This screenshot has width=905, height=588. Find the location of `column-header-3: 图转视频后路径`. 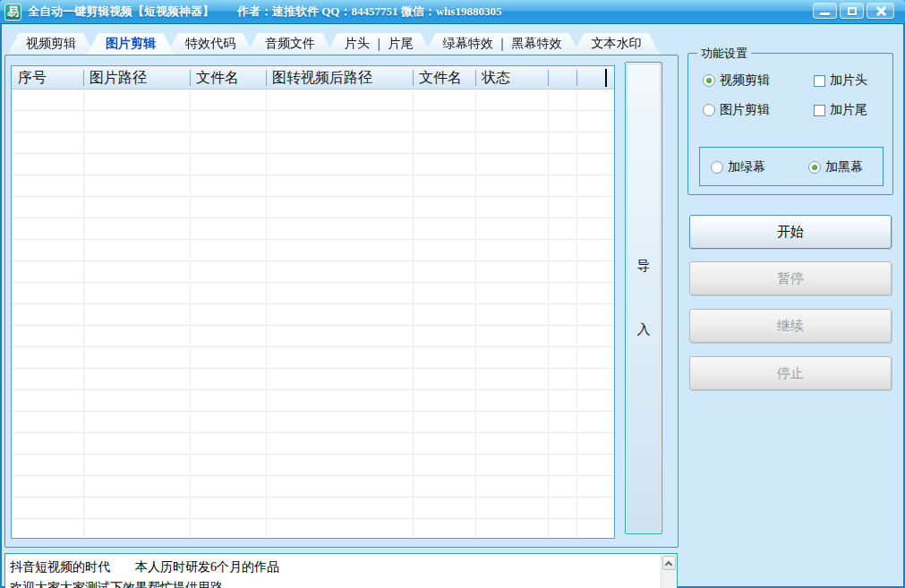

column-header-3: 图转视频后路径 is located at coordinates (339, 78).